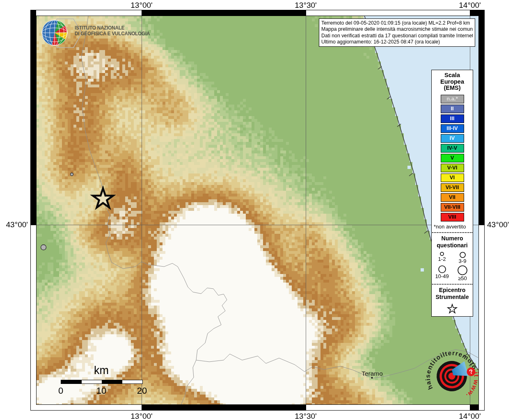 Image resolution: width=515 pixels, height=420 pixels. What do you see at coordinates (452, 88) in the screenshot?
I see `legend-title-line: (EMS)` at bounding box center [452, 88].